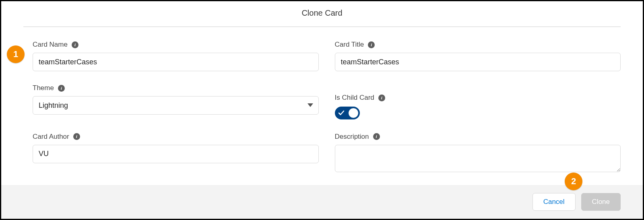 This screenshot has height=220, width=644. I want to click on card-author-label: Card Author, so click(51, 137).